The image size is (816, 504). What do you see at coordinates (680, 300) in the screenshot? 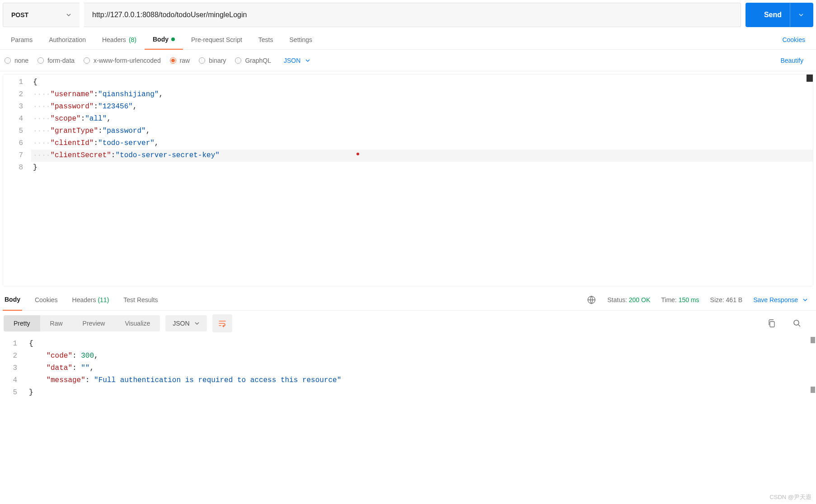
I see `time-meta: Time: 150 ms` at bounding box center [680, 300].